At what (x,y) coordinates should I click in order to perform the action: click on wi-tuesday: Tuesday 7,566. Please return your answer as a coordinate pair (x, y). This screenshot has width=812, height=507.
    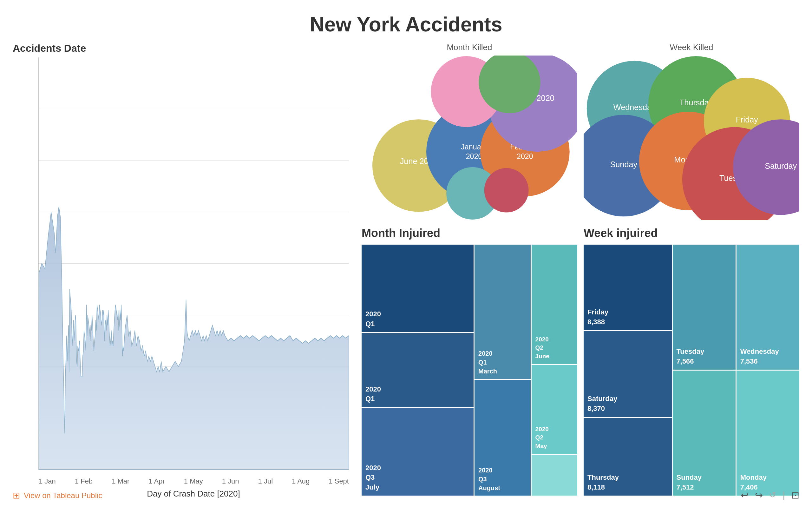
    Looking at the image, I should click on (704, 307).